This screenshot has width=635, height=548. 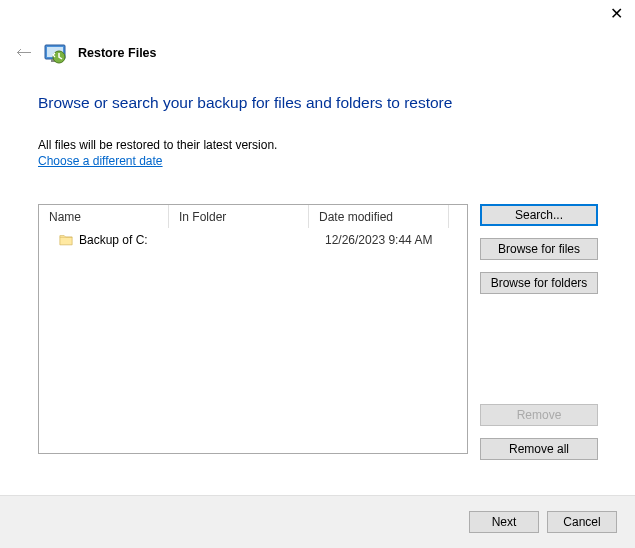 What do you see at coordinates (118, 53) in the screenshot?
I see `wizard-title: Restore Files` at bounding box center [118, 53].